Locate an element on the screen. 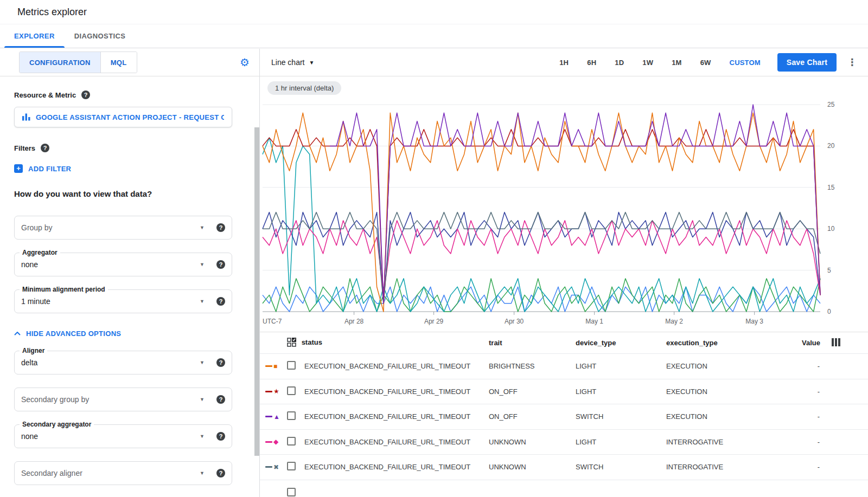 Image resolution: width=868 pixels, height=497 pixels. header-value: Value is located at coordinates (810, 343).